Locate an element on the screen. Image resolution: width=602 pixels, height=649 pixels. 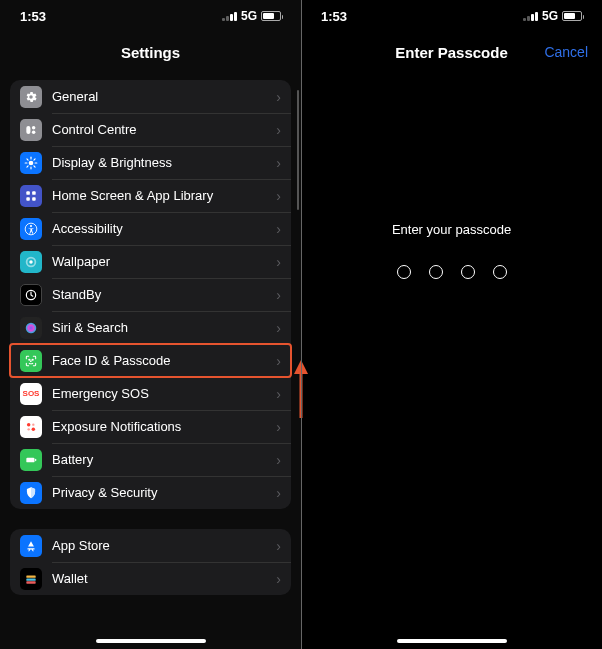
settings-group: App Store›Wallet› is located at coordinates (150, 562).